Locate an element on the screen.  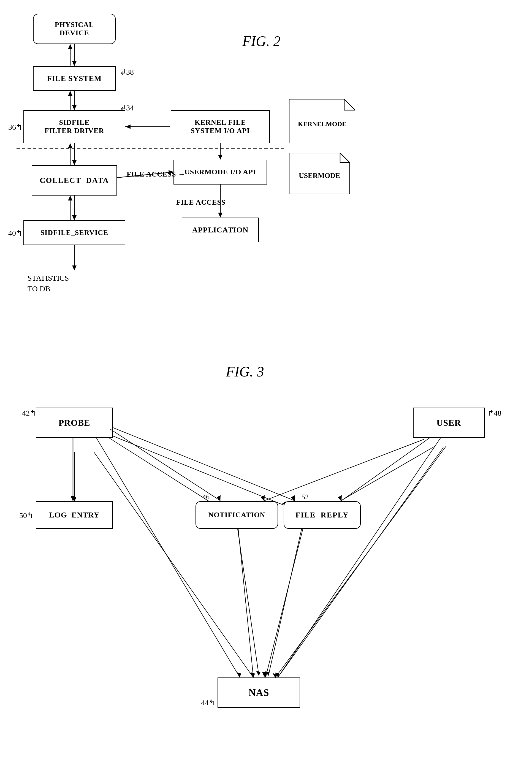
application-box: APPLICATION is located at coordinates (220, 230).